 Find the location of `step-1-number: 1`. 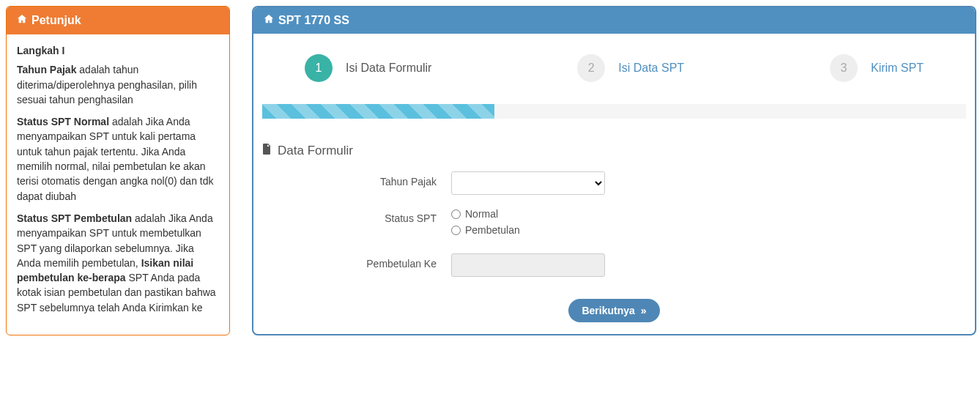

step-1-number: 1 is located at coordinates (319, 68).